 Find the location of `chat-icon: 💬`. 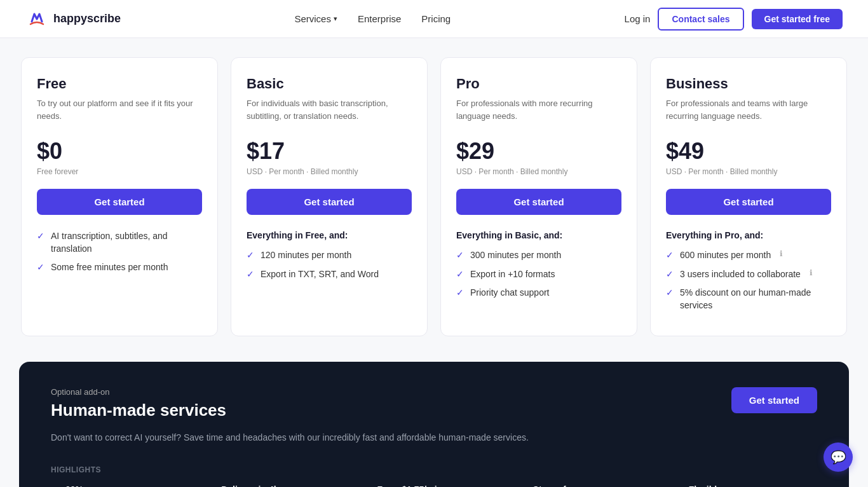

chat-icon: 💬 is located at coordinates (839, 457).